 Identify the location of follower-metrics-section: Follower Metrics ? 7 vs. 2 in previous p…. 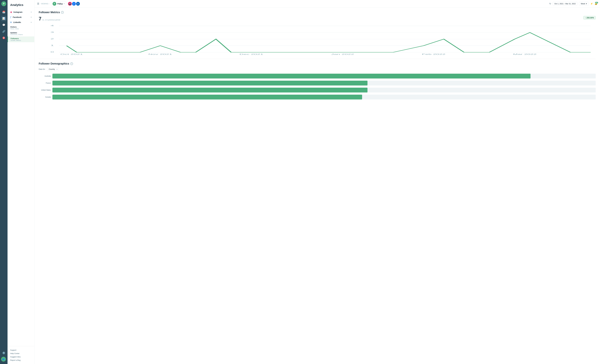
(317, 33).